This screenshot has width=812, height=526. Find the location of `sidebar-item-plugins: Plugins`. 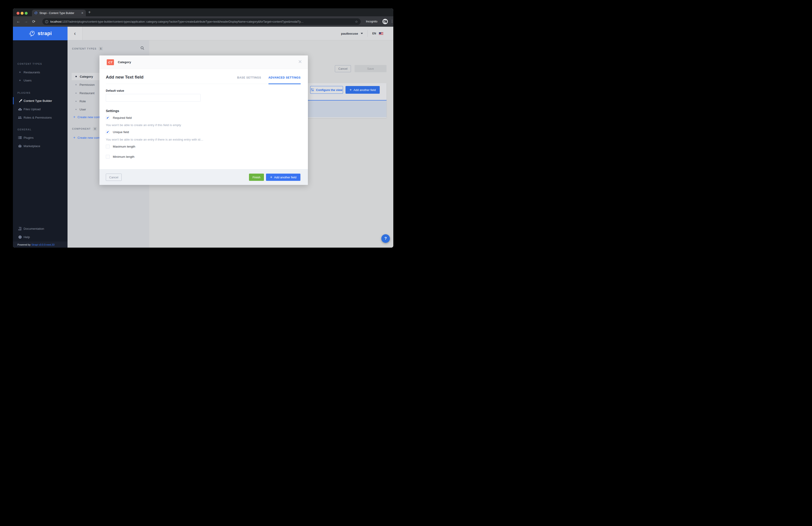

sidebar-item-plugins: Plugins is located at coordinates (40, 138).